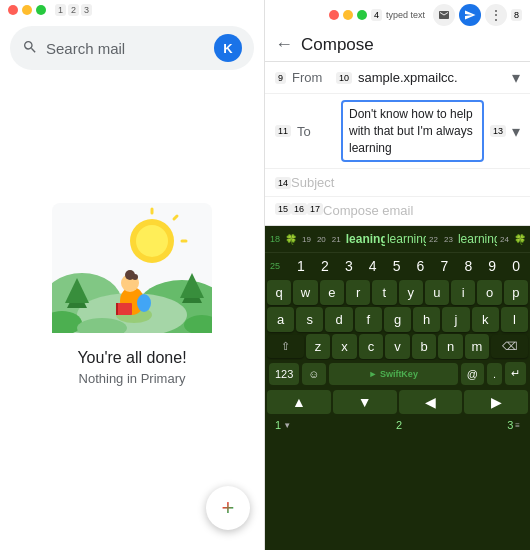  What do you see at coordinates (286, 346) in the screenshot?
I see `shift-key: ⇧` at bounding box center [286, 346].